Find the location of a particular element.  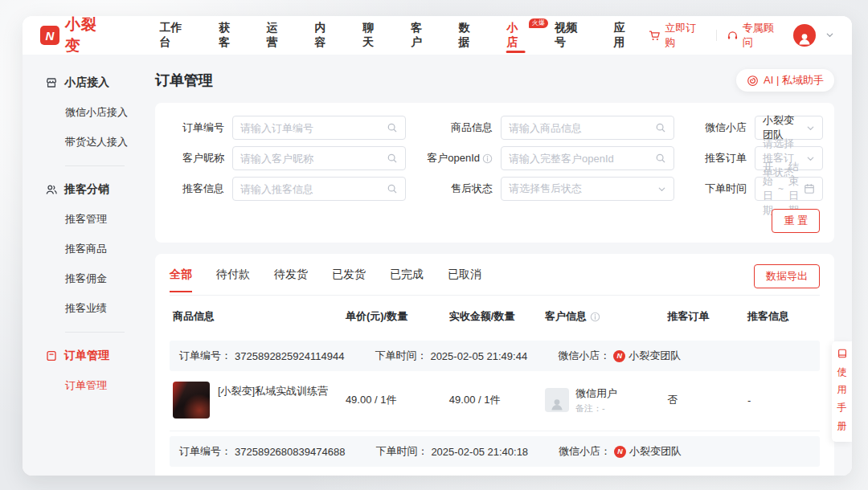

brand-logo: N 小裂变 is located at coordinates (77, 36).